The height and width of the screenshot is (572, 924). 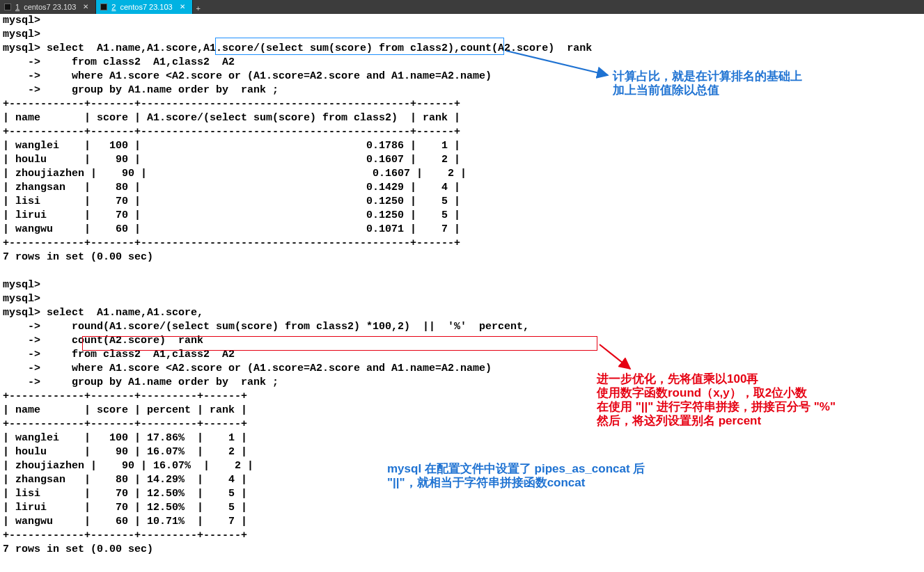 What do you see at coordinates (716, 400) in the screenshot?
I see `annotation-red: 进一步优化，先将值乘以100再 使用数字函数round（x,y），取2位小数 在…` at bounding box center [716, 400].